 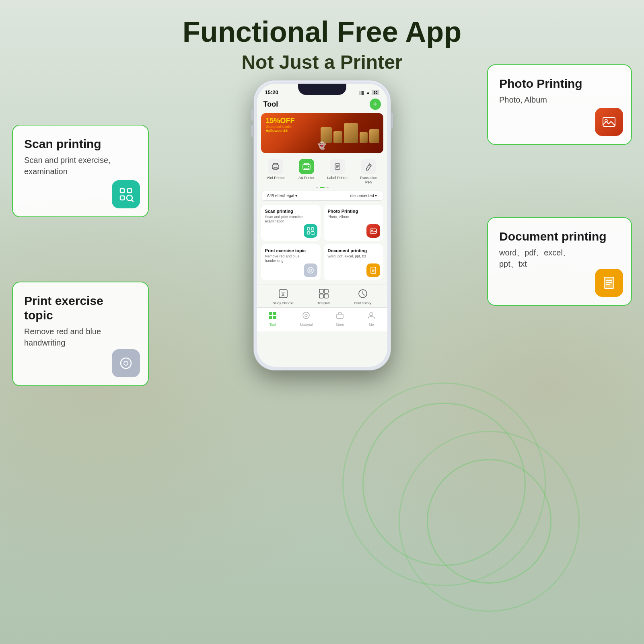 I want to click on grid-exercise-icon, so click(x=311, y=270).